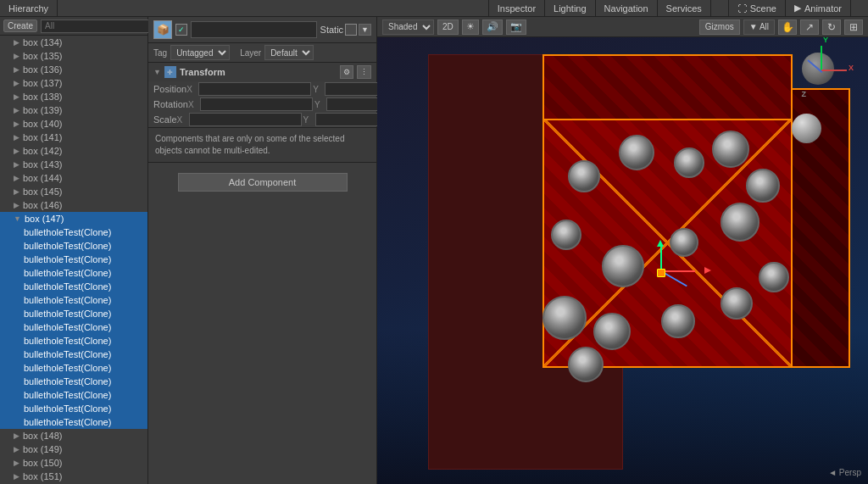  What do you see at coordinates (74, 110) in the screenshot?
I see `hierarchy-item-box139: ▶box (139)` at bounding box center [74, 110].